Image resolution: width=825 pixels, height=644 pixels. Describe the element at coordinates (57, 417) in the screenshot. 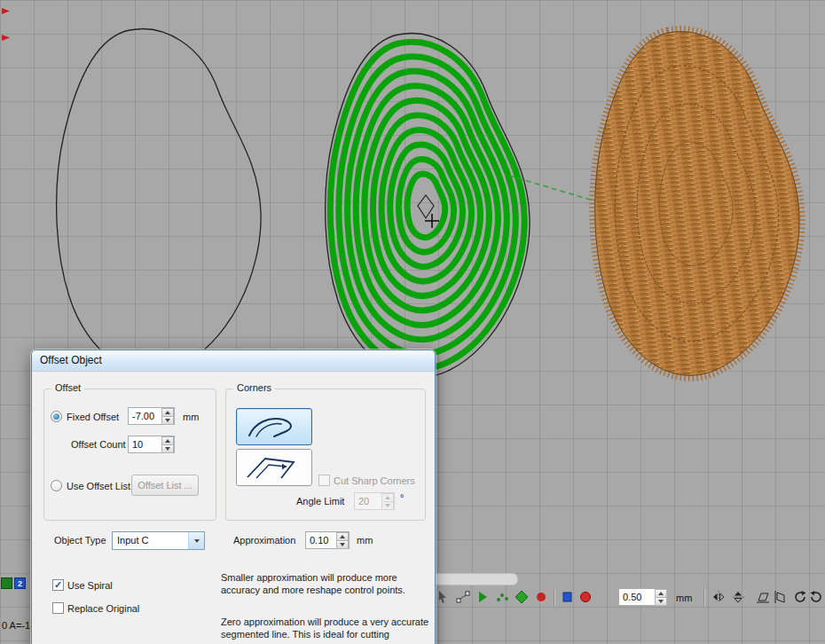

I see `fixed-offset-radio` at that location.